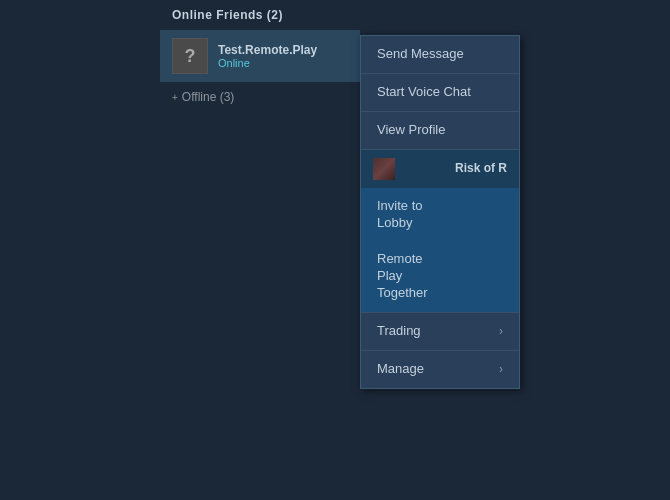  What do you see at coordinates (268, 56) in the screenshot?
I see `friend-info: Test.Remote.Play Online` at bounding box center [268, 56].